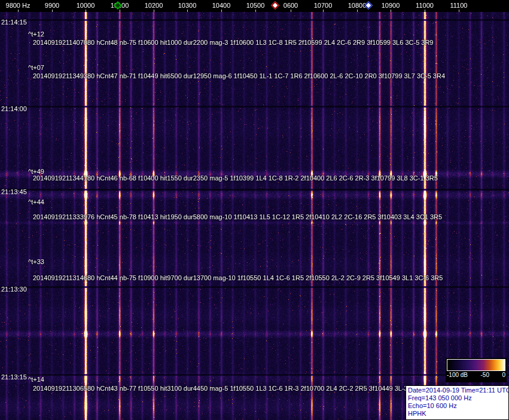  I want to click on freq-label: 10500, so click(256, 5).